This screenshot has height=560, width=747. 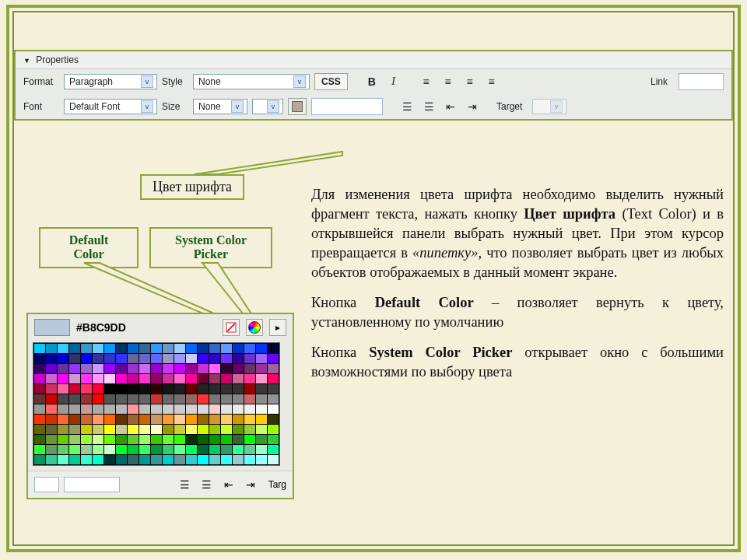 What do you see at coordinates (347, 107) in the screenshot?
I see `color-hex-input` at bounding box center [347, 107].